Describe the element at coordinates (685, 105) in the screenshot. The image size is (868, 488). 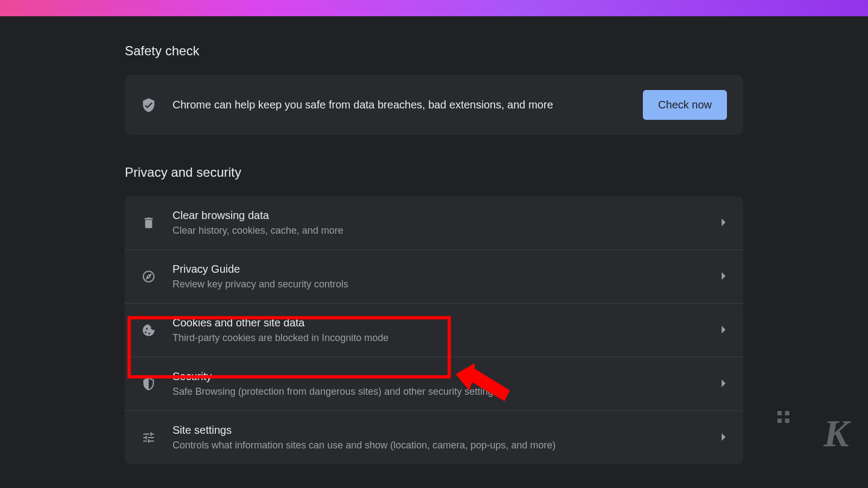
I see `check-now-button: Check now` at that location.